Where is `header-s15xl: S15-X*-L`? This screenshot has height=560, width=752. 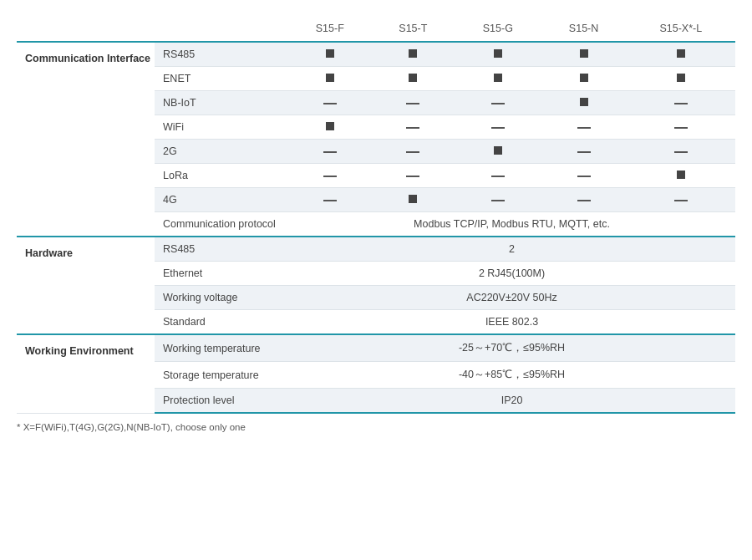 header-s15xl: S15-X*-L is located at coordinates (681, 29).